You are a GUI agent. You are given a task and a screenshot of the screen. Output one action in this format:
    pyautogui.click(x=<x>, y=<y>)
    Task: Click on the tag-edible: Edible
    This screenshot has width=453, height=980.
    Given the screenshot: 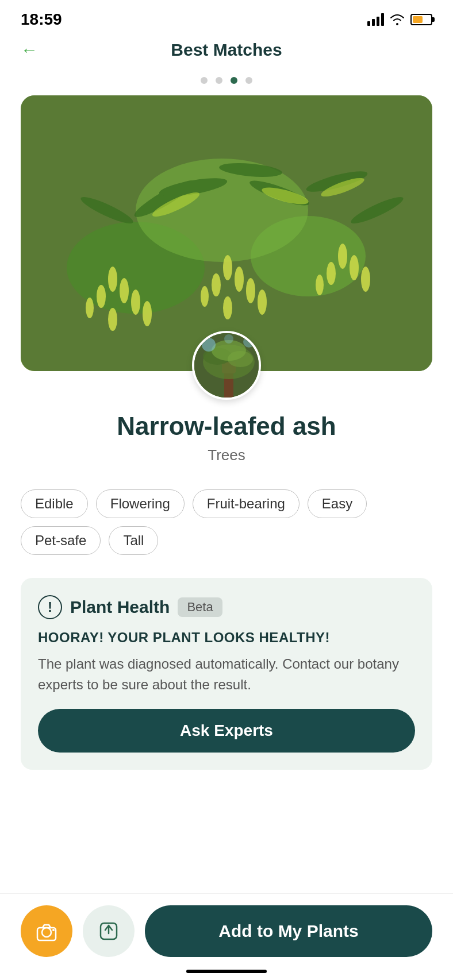 What is the action you would take?
    pyautogui.click(x=54, y=504)
    